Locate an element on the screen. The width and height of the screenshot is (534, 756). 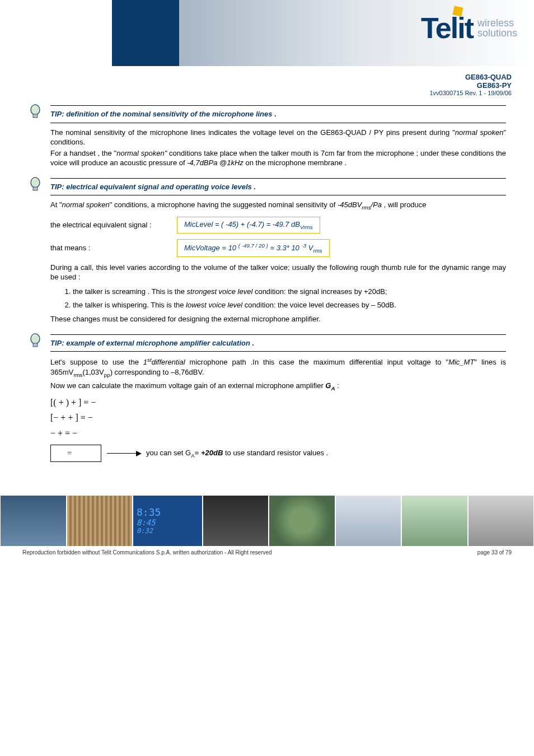
model-2: GE863-PY is located at coordinates (267, 85).